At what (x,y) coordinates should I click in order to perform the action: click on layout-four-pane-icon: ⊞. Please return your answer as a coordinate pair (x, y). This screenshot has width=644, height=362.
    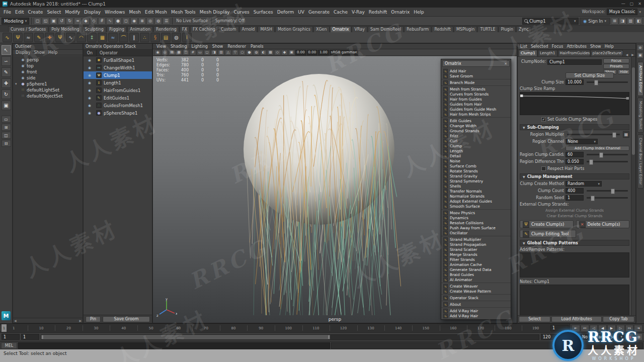
    Looking at the image, I should click on (6, 127).